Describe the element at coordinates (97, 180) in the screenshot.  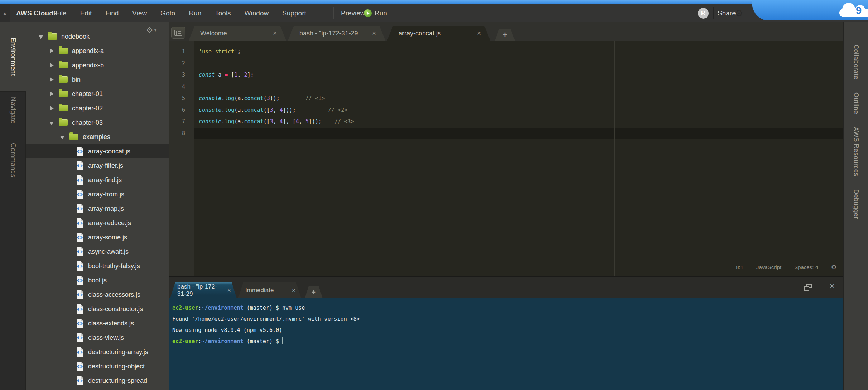
I see `tree-file-row: array-find.js` at that location.